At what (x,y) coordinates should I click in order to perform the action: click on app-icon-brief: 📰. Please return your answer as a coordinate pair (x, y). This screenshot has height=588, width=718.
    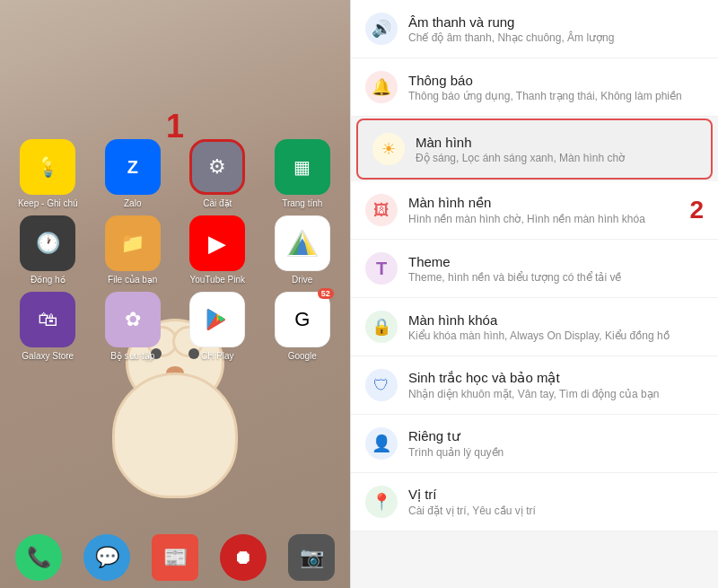
    Looking at the image, I should click on (175, 557).